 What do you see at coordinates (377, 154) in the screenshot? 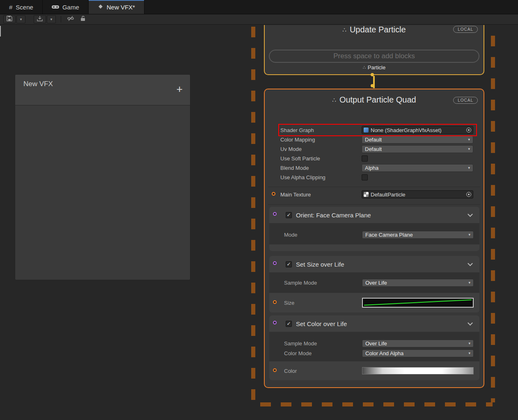
I see `node-settings: Shader Graph None (ShaderGraphVfxAsset) …` at bounding box center [377, 154].